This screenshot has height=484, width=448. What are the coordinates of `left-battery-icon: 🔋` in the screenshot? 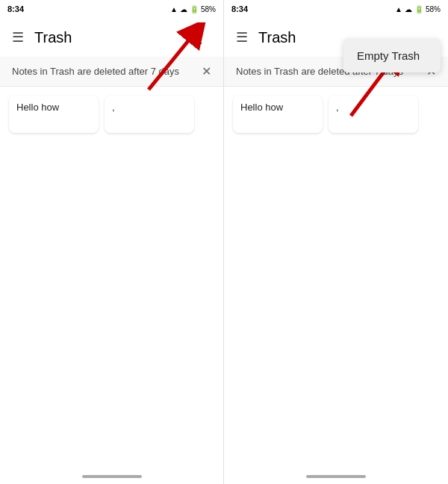 It's located at (194, 9).